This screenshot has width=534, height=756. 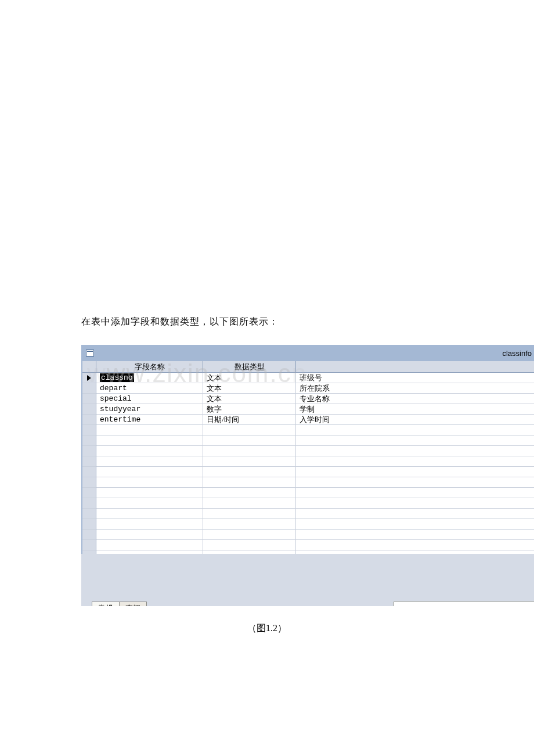 What do you see at coordinates (133, 604) in the screenshot?
I see `tab-lookup: 查阅` at bounding box center [133, 604].